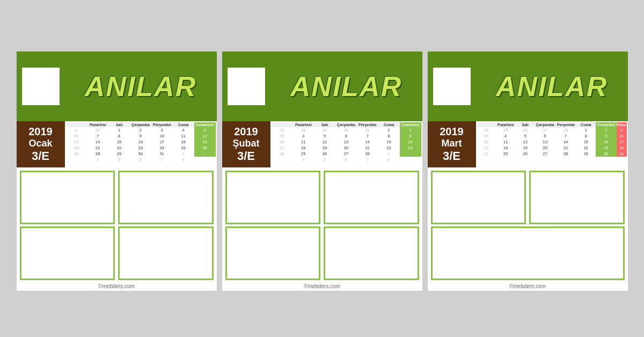 Image resolution: width=644 pixels, height=337 pixels. Describe the element at coordinates (347, 153) in the screenshot. I see `table-row: 08 25 26 27 28 1 2` at that location.